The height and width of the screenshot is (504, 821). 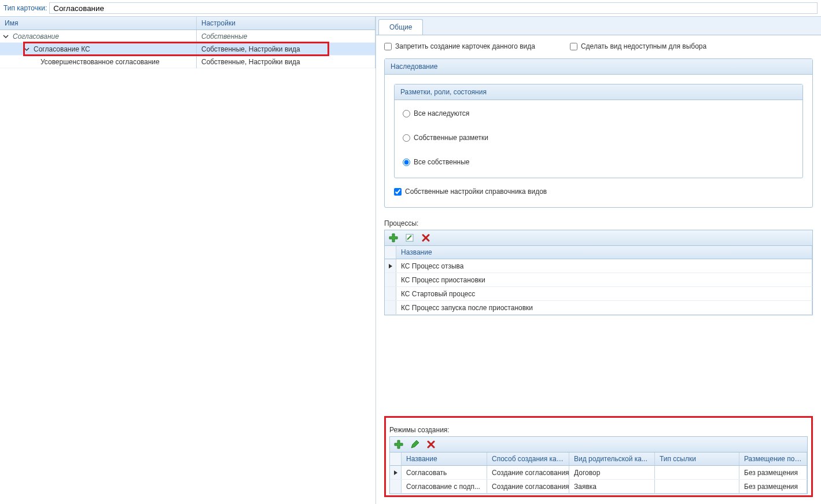 I want to click on process-name: КС Процесс приостановки, so click(x=604, y=280).